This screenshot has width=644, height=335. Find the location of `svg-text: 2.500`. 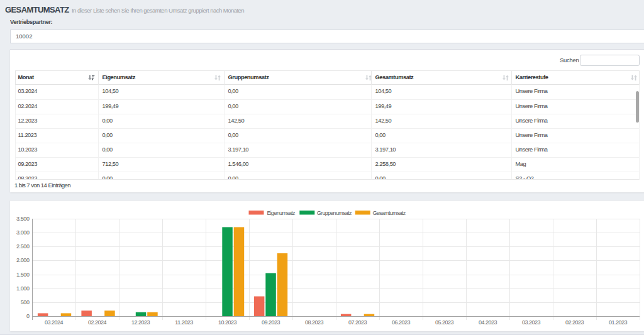

svg-text: 2.500 is located at coordinates (23, 246).